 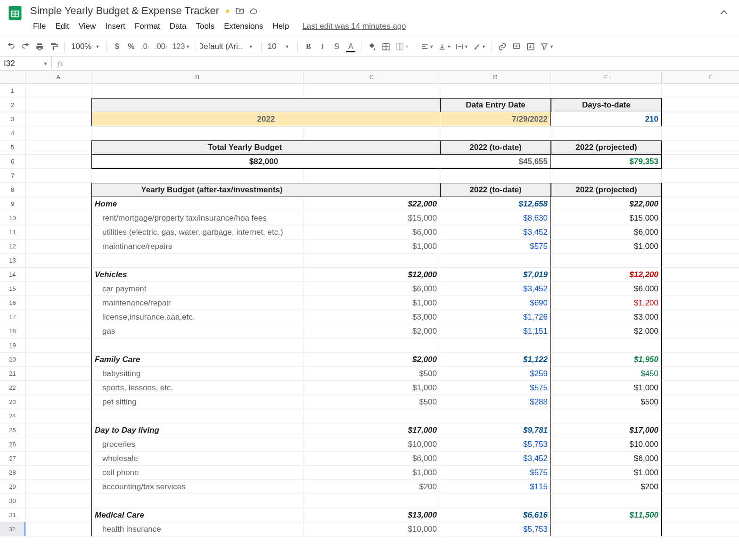 I want to click on cell: 2022 (to-date), so click(x=496, y=190).